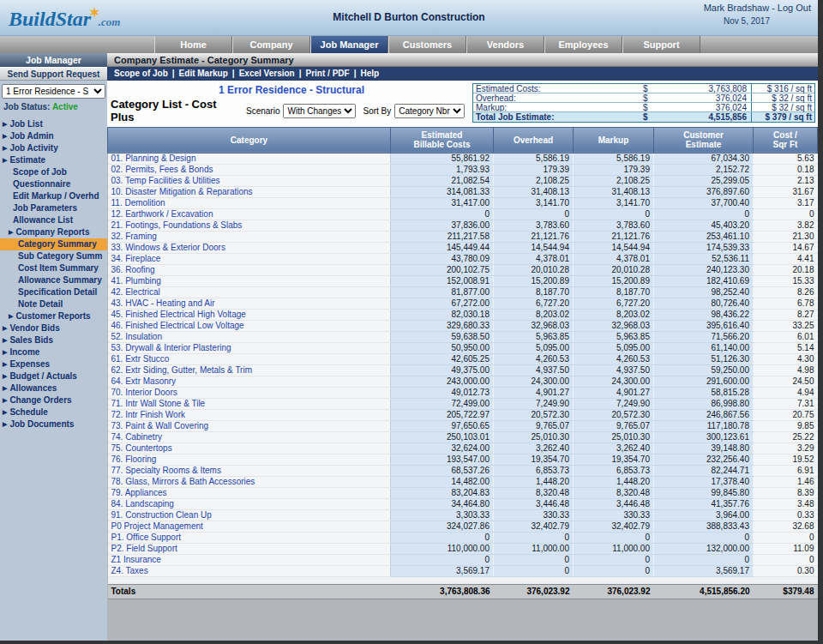  What do you see at coordinates (614, 304) in the screenshot?
I see `value-cell: 6,727.20` at bounding box center [614, 304].